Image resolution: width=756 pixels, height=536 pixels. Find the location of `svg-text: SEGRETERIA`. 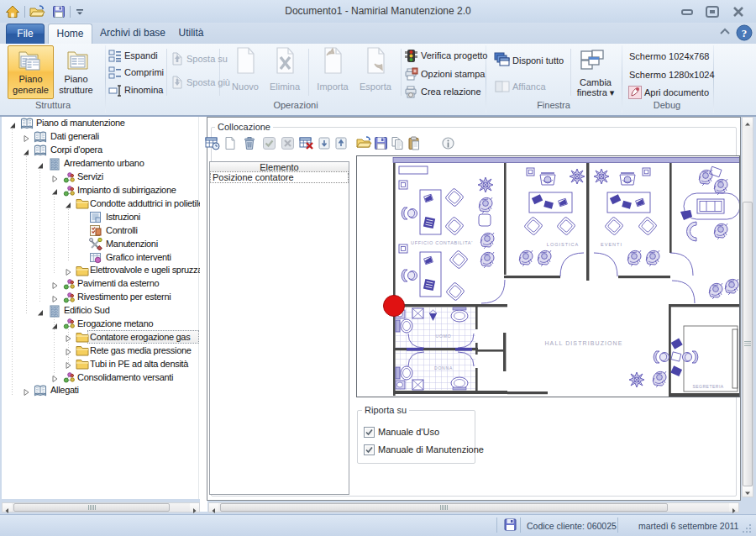

svg-text: SEGRETERIA is located at coordinates (707, 386).